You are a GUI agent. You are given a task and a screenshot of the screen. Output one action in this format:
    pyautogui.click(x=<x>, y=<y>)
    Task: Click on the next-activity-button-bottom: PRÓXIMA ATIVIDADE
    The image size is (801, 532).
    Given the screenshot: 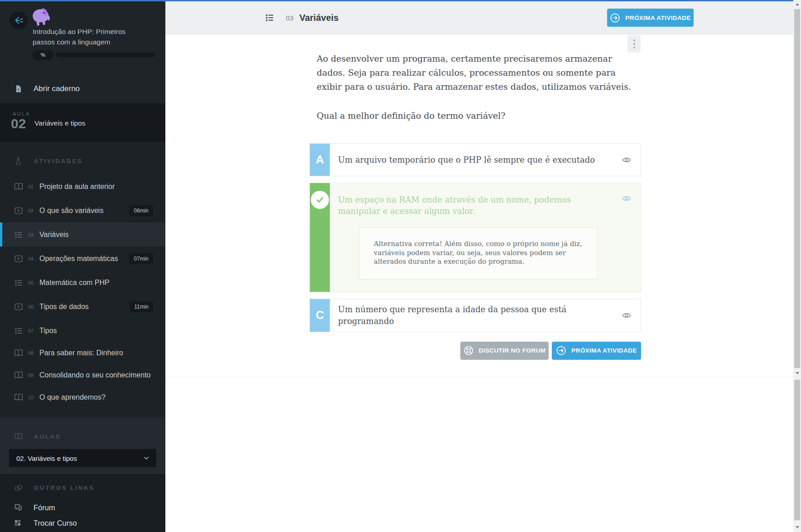 What is the action you would take?
    pyautogui.click(x=596, y=351)
    